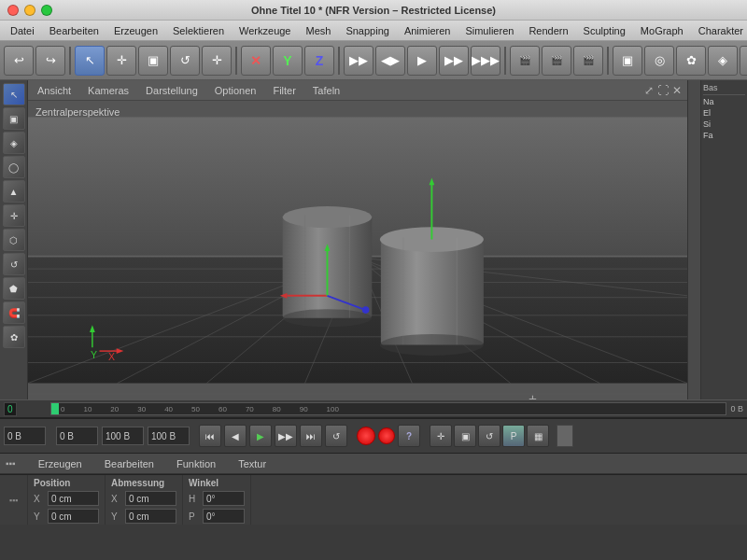  Describe the element at coordinates (22, 31) in the screenshot. I see `menu-item-datei: Datei` at that location.